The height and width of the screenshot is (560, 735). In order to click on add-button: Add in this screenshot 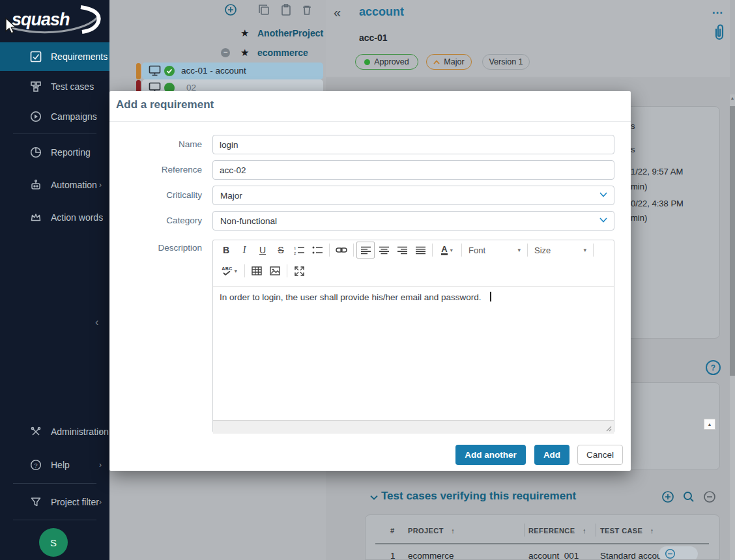, I will do `click(552, 455)`.